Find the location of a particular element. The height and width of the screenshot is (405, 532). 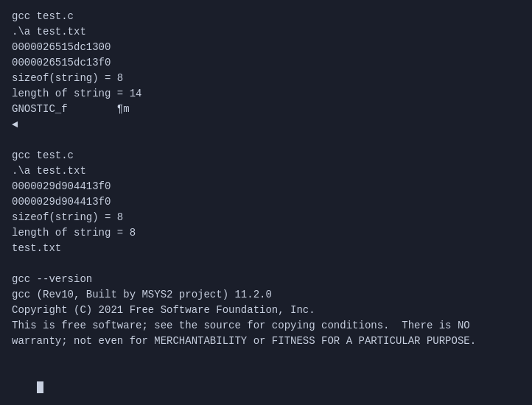

line: This is free software; see the source fo… is located at coordinates (266, 325).